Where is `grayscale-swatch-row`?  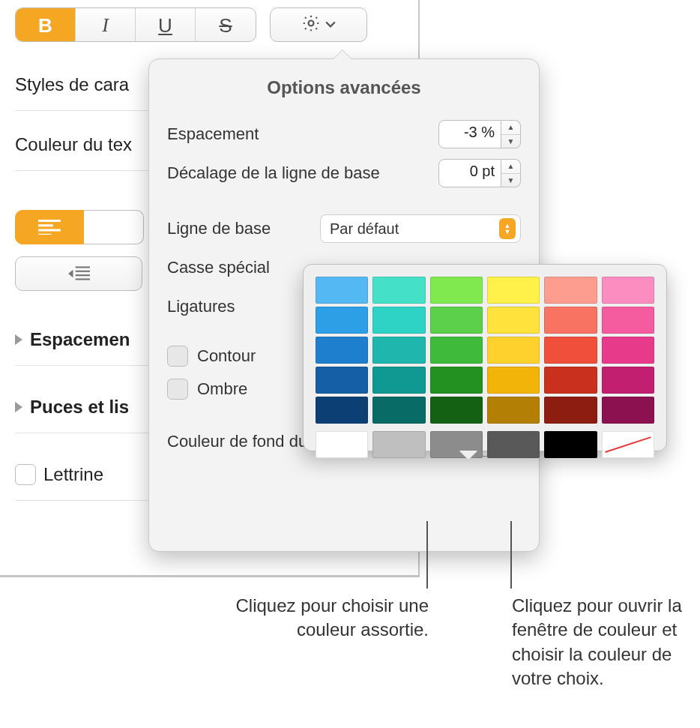
grayscale-swatch-row is located at coordinates (485, 445).